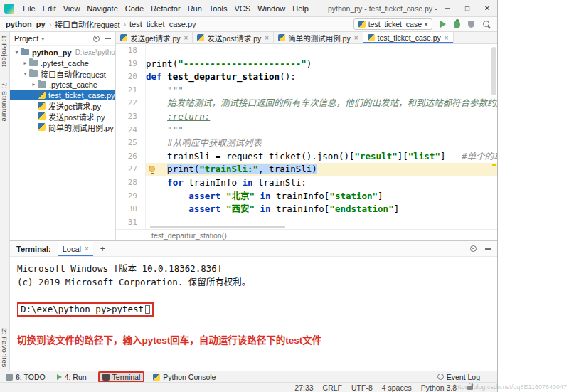 The image size is (569, 392). Describe the element at coordinates (257, 209) in the screenshot. I see `code-token` at that location.